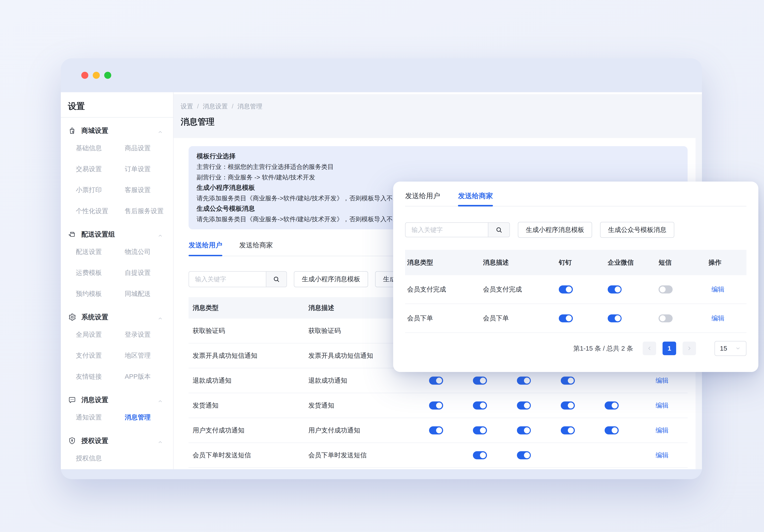 This screenshot has width=764, height=532. What do you see at coordinates (100, 376) in the screenshot?
I see `sidebar-item: 友情链接` at bounding box center [100, 376].